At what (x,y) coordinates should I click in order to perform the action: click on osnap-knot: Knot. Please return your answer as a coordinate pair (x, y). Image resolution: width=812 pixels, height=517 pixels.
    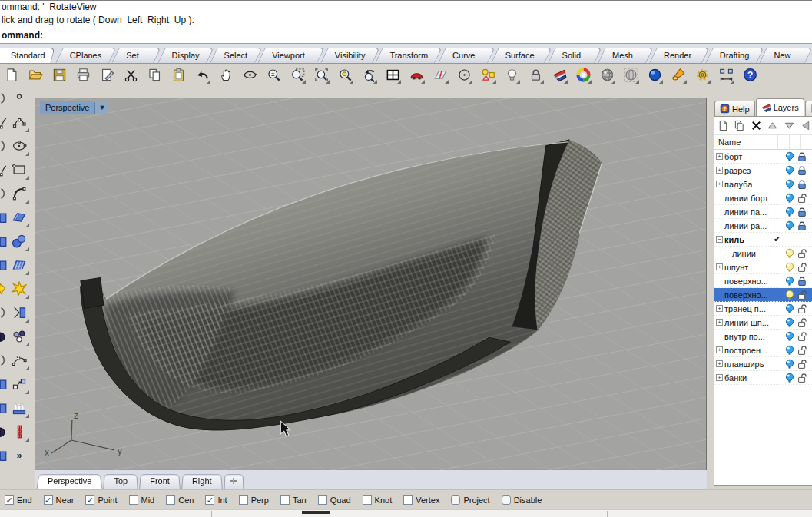
    Looking at the image, I should click on (378, 500).